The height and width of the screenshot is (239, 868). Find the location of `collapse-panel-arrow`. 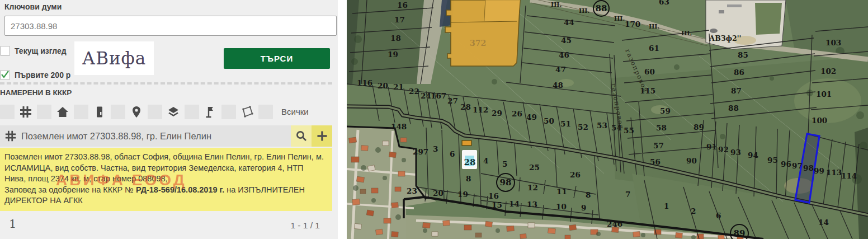

collapse-panel-arrow is located at coordinates (345, 157).